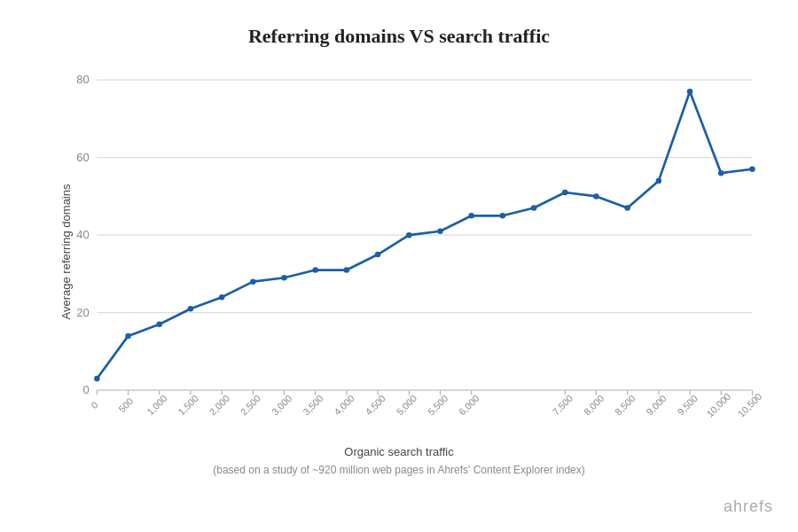 The image size is (798, 532). I want to click on y-axis-label: Average referring domains, so click(66, 252).